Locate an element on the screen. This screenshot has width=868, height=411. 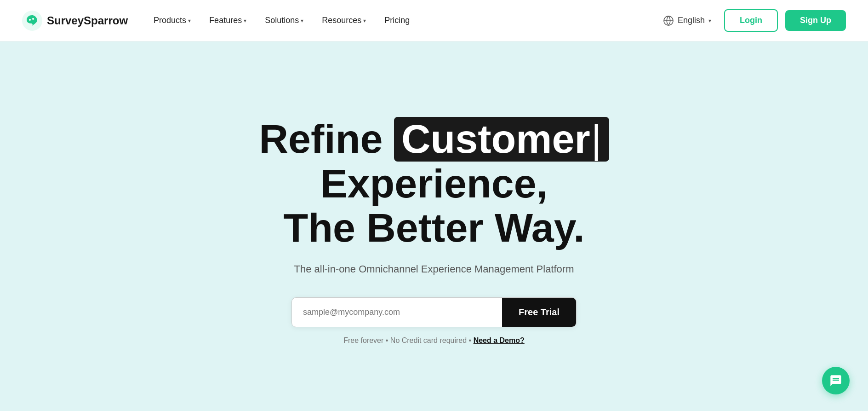
language-label: English is located at coordinates (691, 20).